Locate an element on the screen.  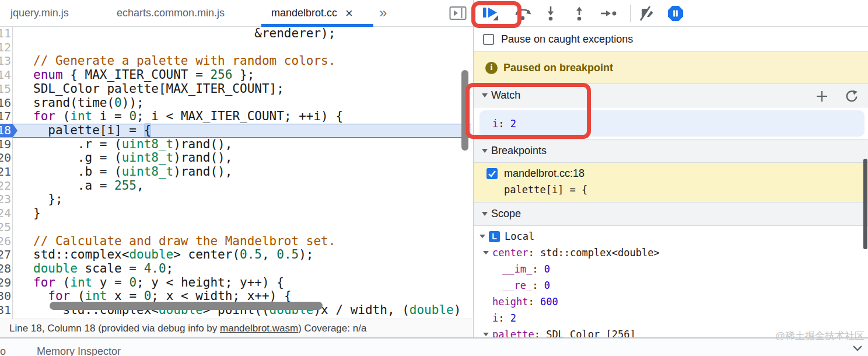
scope-section-header: Scope is located at coordinates (671, 214).